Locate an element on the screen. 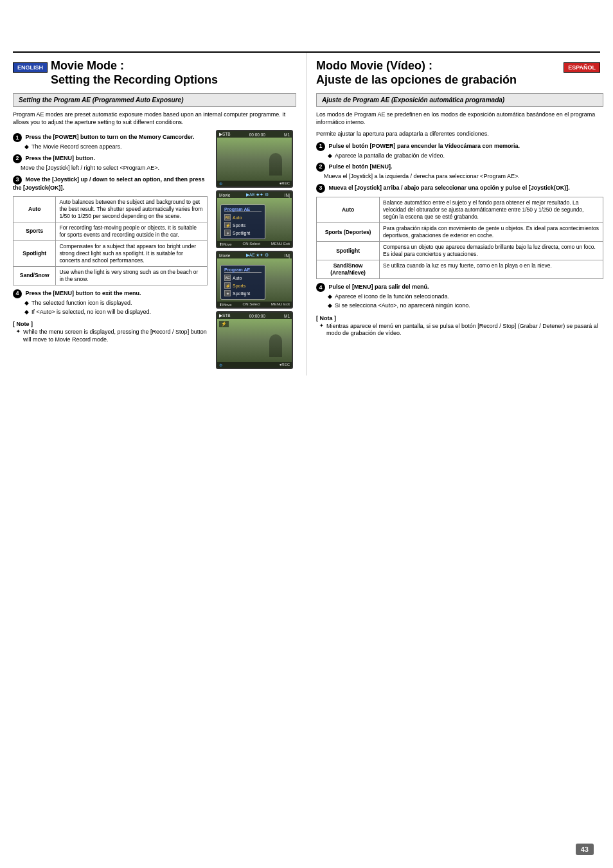 The height and width of the screenshot is (868, 613). left-subsection: Setting the Program AE (Programmed Auto … is located at coordinates (154, 100).